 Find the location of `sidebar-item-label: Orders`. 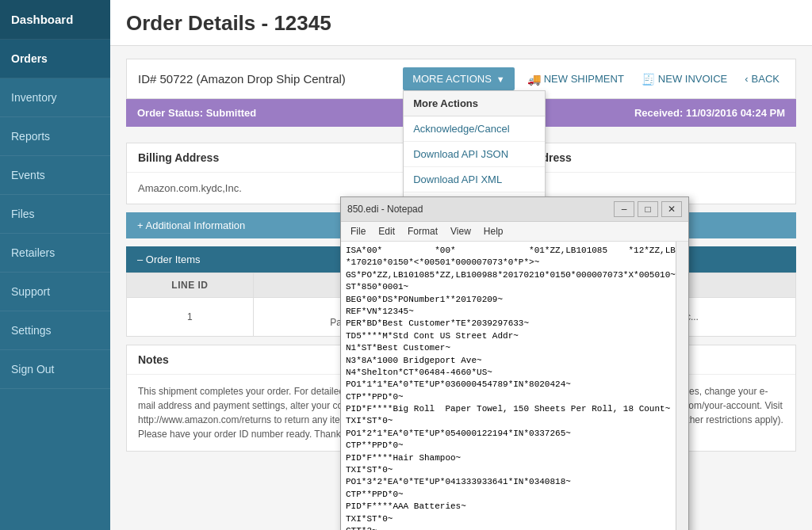

sidebar-item-label: Orders is located at coordinates (29, 59).